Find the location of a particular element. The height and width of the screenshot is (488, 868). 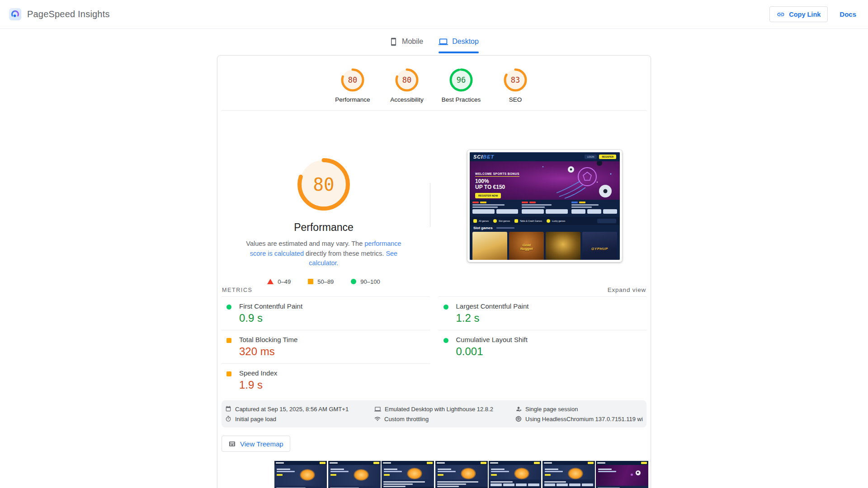

metric-value: 1.9 s is located at coordinates (335, 385).